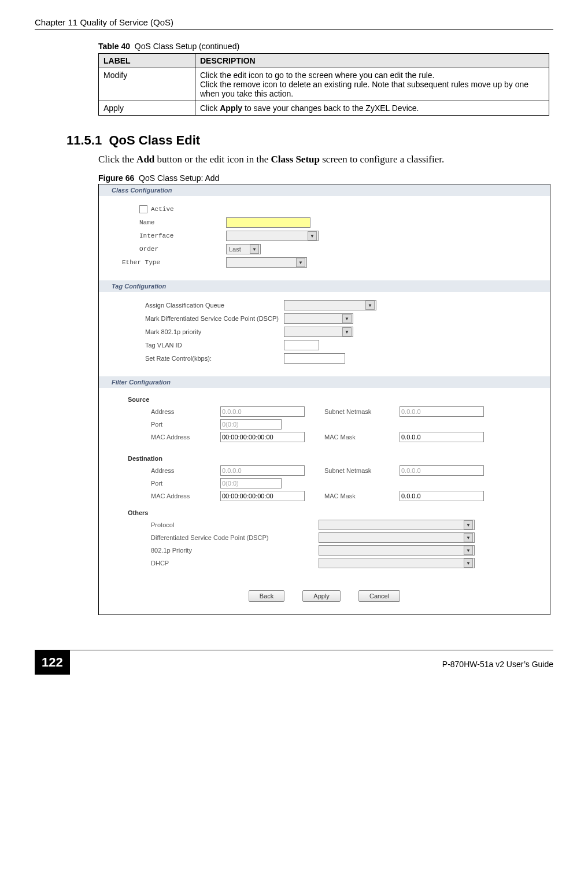 The image size is (588, 881). Describe the element at coordinates (215, 305) in the screenshot. I see `assign-queue-label: Assign Classification Queue` at that location.